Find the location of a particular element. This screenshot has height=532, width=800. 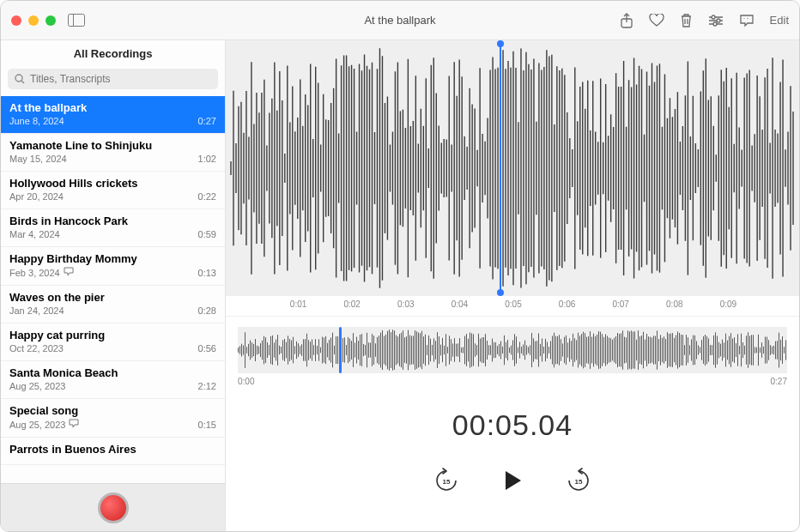

minimize-window-button is located at coordinates (33, 21).